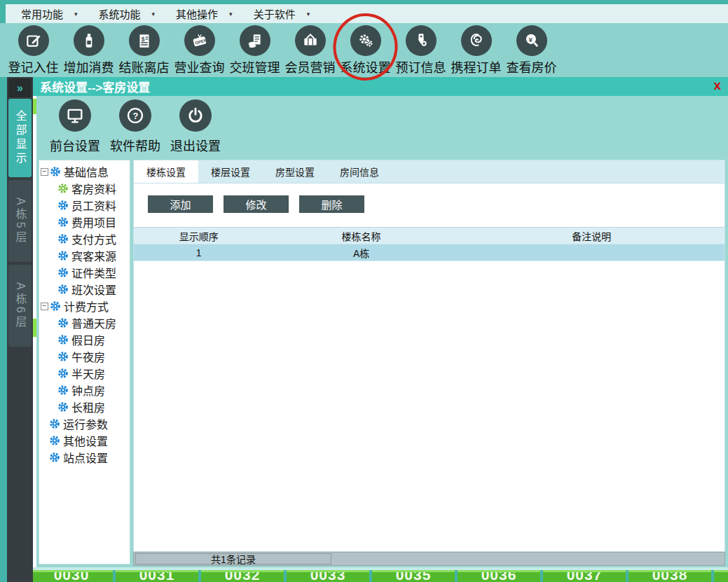 This screenshot has height=582, width=728. Describe the element at coordinates (310, 41) in the screenshot. I see `membership-card-icon` at that location.